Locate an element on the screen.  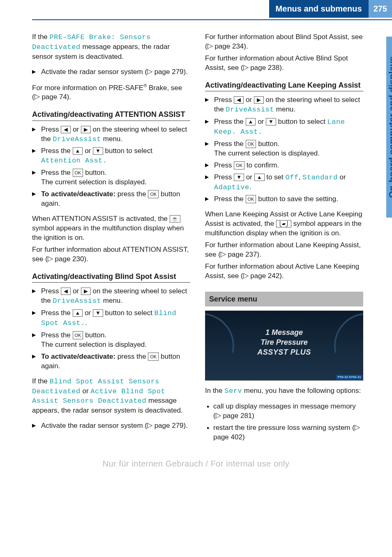
page-header: Menus and submenus 275 is located at coordinates (196, 9).